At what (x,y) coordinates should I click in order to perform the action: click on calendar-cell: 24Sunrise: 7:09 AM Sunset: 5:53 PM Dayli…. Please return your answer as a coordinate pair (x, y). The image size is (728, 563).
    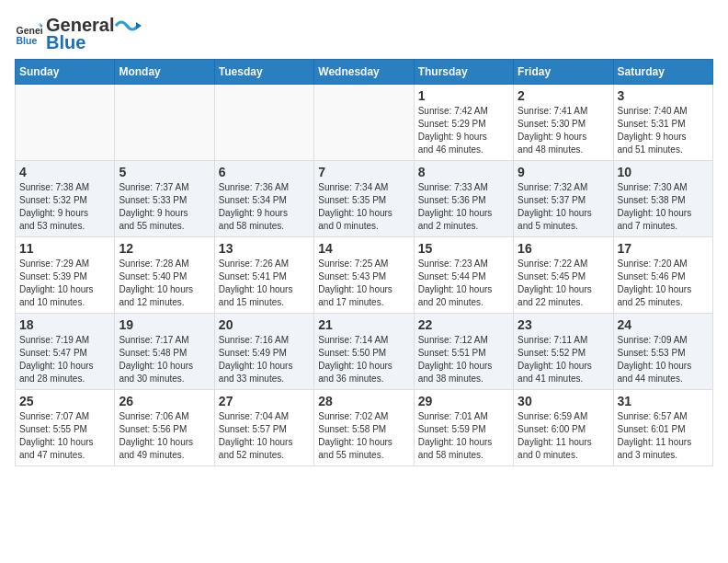
    Looking at the image, I should click on (663, 351).